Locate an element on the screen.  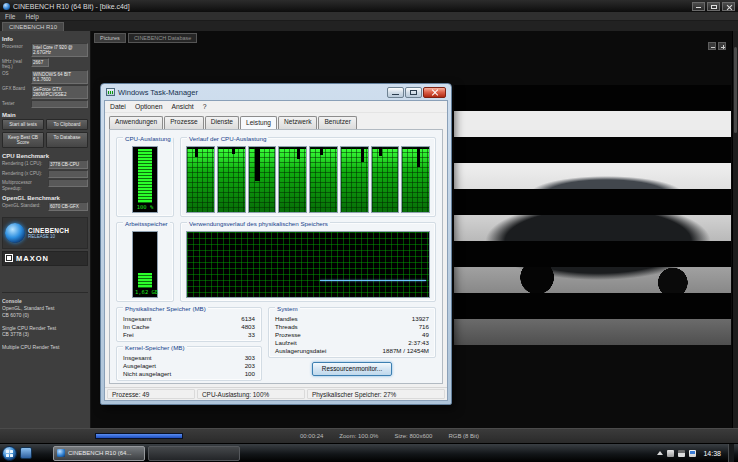
stat-row: Insgesamt303 is located at coordinates (189, 358).